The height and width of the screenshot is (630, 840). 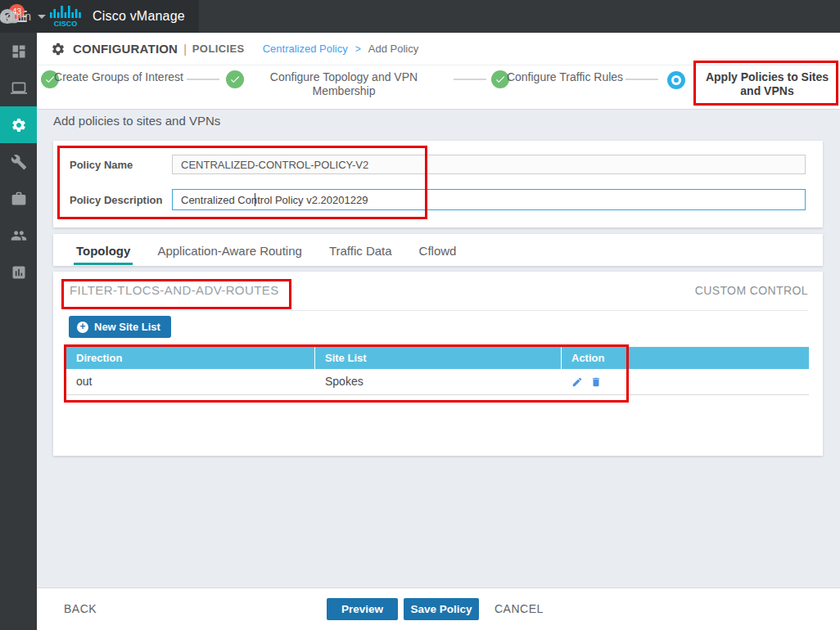 What do you see at coordinates (19, 199) in the screenshot?
I see `toolbox-icon` at bounding box center [19, 199].